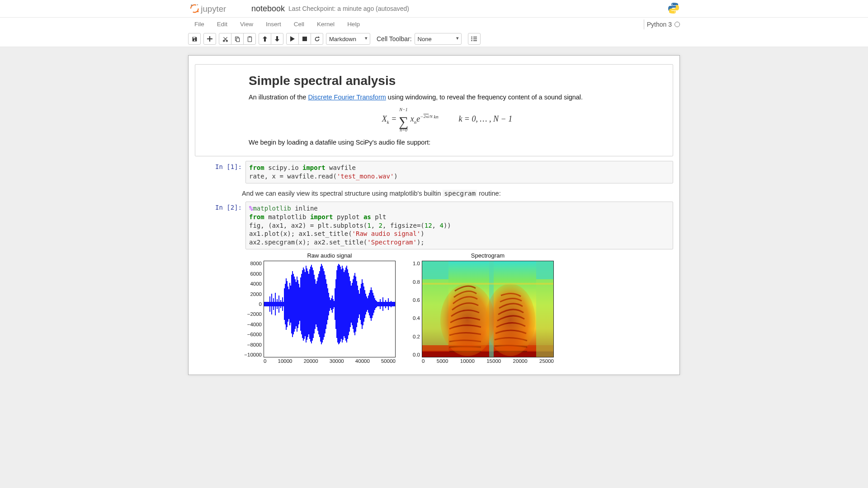  Describe the element at coordinates (674, 9) in the screenshot. I see `python-logo-icon` at that location.